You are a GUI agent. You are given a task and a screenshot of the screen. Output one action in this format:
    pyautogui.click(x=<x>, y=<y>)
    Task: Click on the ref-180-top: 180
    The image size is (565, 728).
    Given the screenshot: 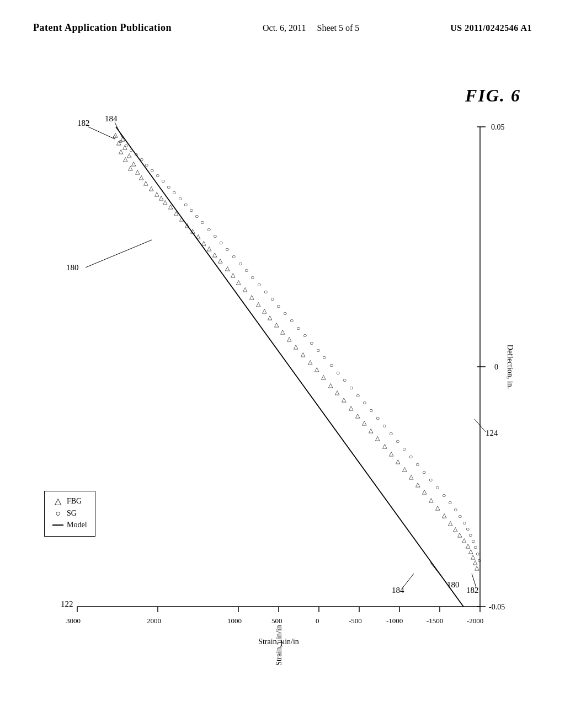 What is the action you would take?
    pyautogui.click(x=73, y=267)
    